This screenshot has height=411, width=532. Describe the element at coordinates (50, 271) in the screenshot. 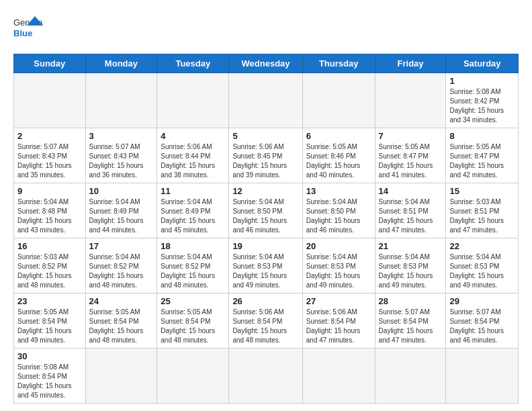

I see `day-info: Sunrise: 5:03 AMSunset: 8:52 PMDaylight:…` at that location.